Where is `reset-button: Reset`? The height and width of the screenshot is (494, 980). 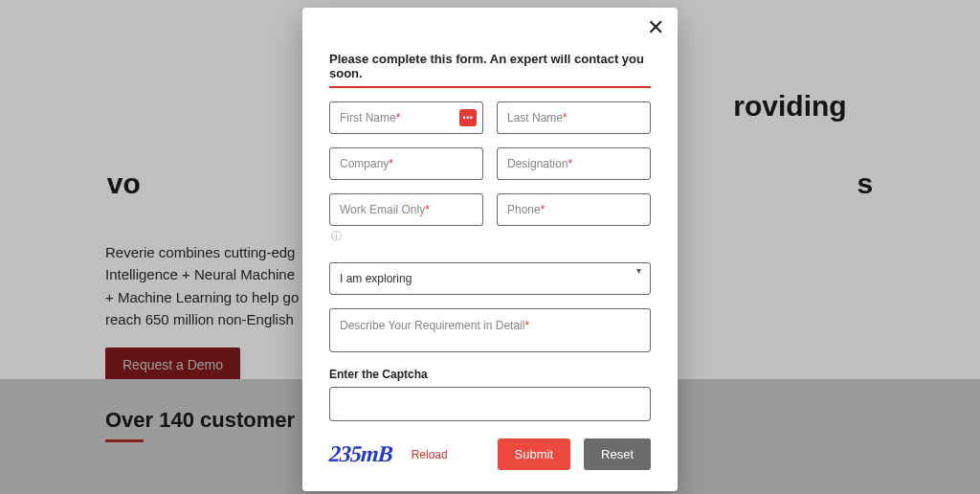
reset-button: Reset is located at coordinates (617, 454).